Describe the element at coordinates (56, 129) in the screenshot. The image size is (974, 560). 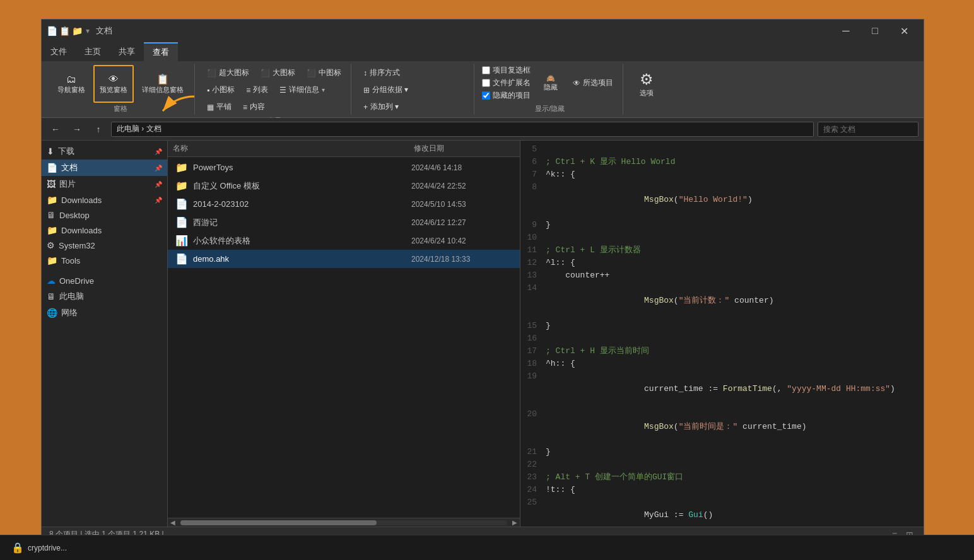
I see `back-button: ←` at that location.